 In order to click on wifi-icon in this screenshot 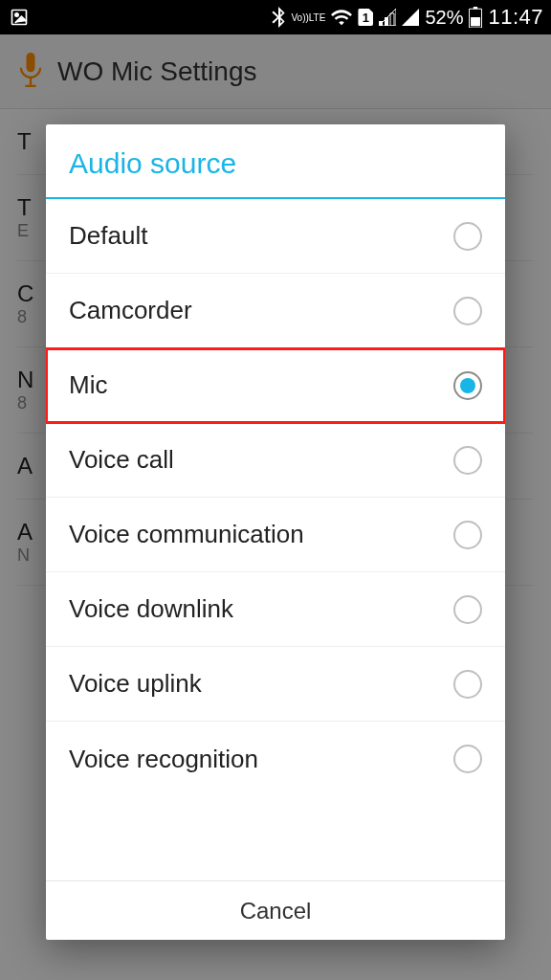, I will do `click(342, 17)`.